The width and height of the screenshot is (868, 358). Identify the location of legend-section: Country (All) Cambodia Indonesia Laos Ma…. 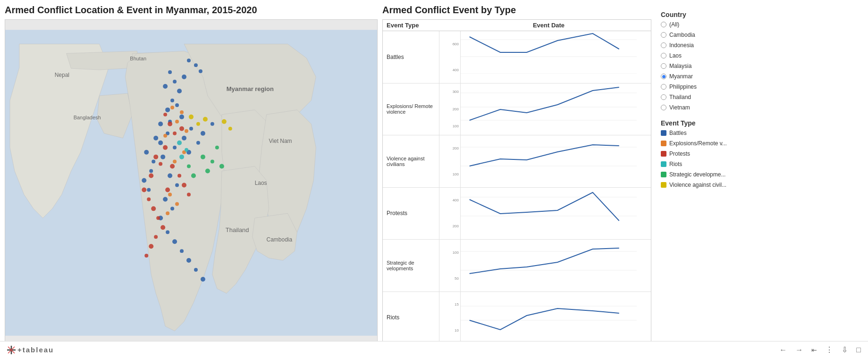
(710, 179).